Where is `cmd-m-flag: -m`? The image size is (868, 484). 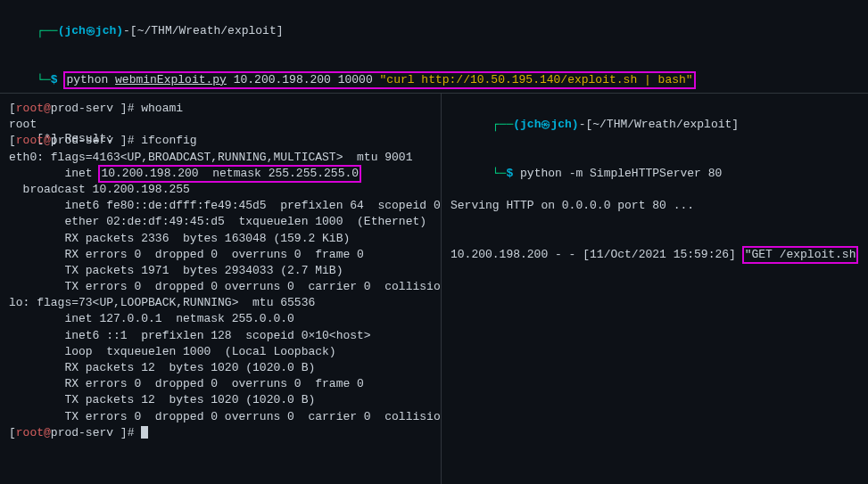 cmd-m-flag: -m is located at coordinates (576, 173).